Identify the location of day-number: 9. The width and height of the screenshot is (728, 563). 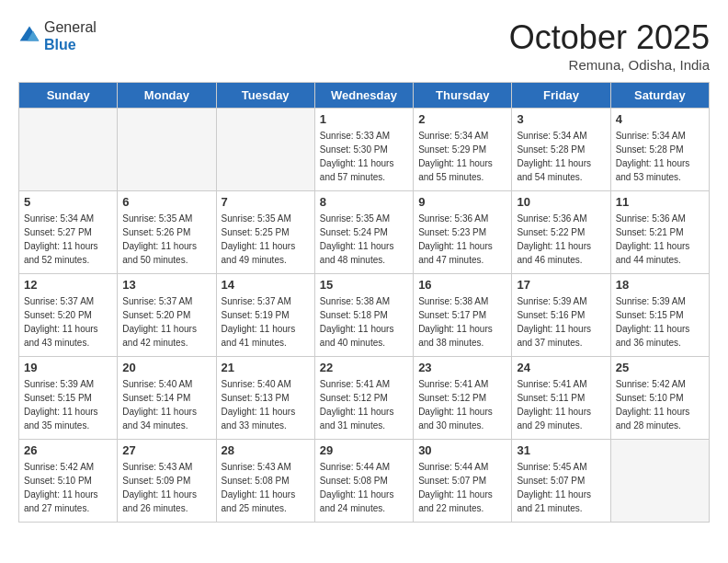
(462, 202).